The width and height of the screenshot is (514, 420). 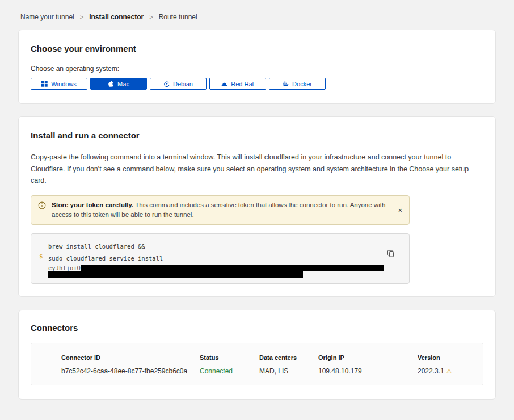 What do you see at coordinates (450, 358) in the screenshot?
I see `header-version: Version` at bounding box center [450, 358].